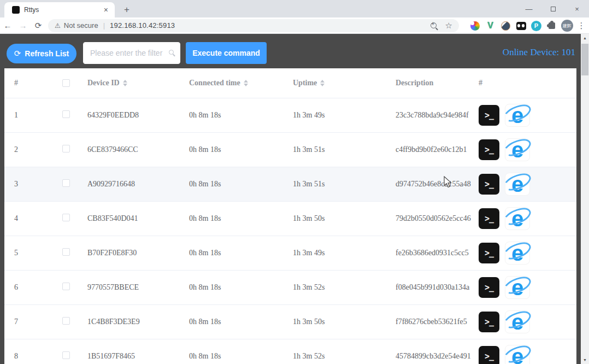  What do you see at coordinates (35, 219) in the screenshot?
I see `row-index: 4` at bounding box center [35, 219].